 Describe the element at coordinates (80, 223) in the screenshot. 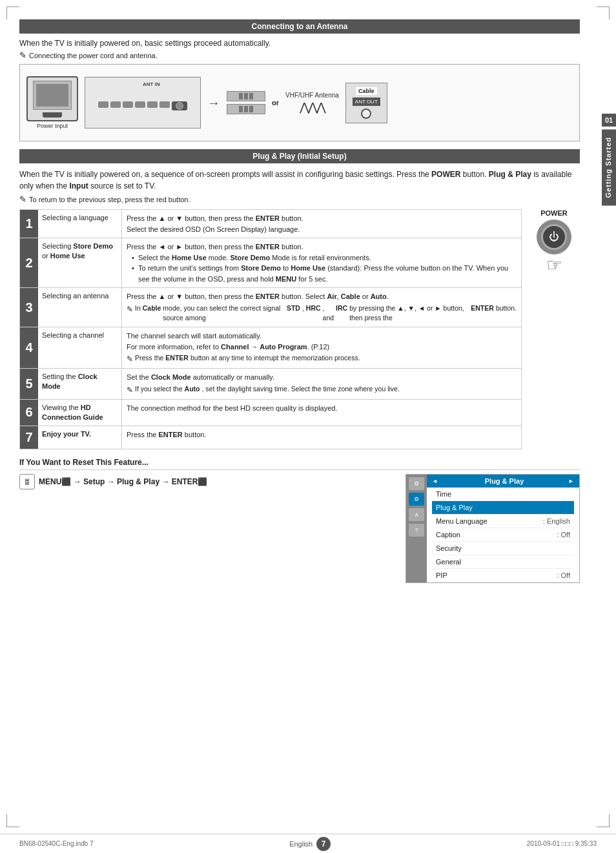

I see `step-1-title: Selecting a language` at that location.